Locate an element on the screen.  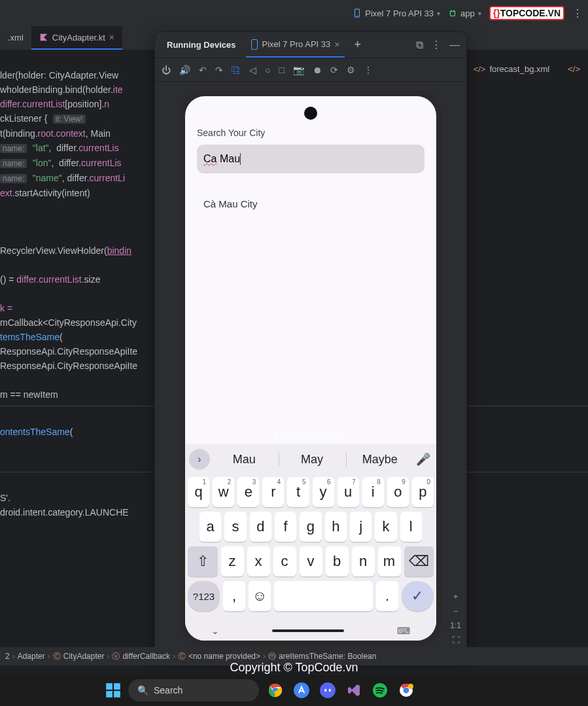
add-tab-button: + is located at coordinates (357, 44).